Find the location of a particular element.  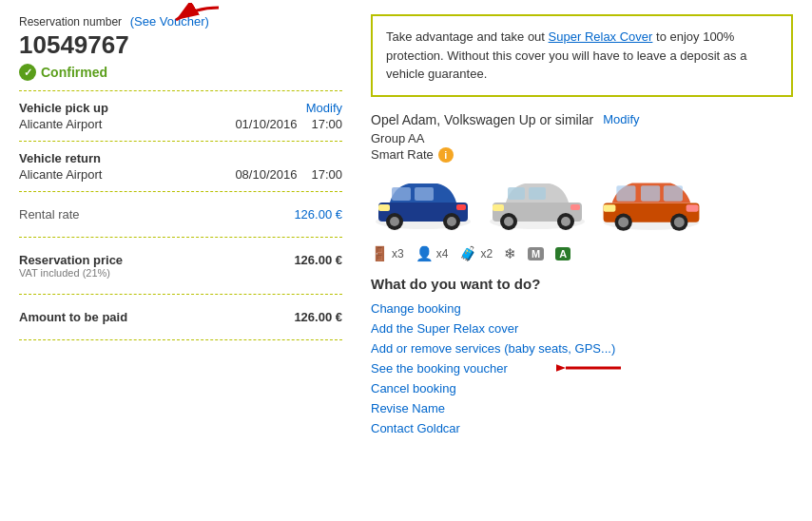

confirmed-badge: ✓ Confirmed is located at coordinates (181, 72).